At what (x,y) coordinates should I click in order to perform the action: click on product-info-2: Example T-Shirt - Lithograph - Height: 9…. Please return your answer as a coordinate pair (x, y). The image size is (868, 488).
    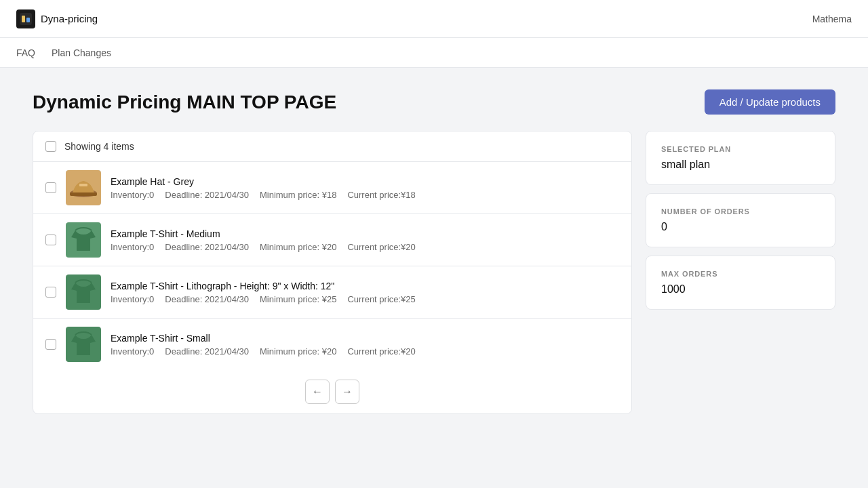
    Looking at the image, I should click on (365, 293).